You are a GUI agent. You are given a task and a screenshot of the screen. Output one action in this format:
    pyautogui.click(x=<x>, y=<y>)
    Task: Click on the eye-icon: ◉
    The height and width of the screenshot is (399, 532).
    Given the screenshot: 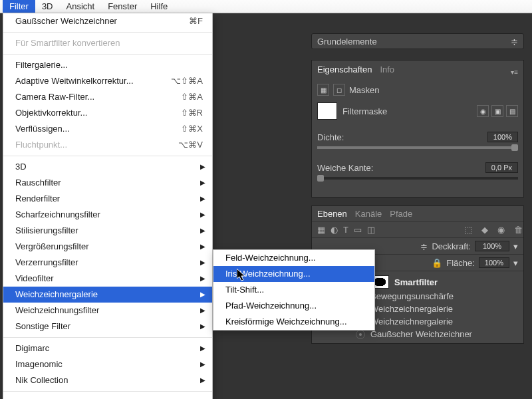 What is the action you would take?
    pyautogui.click(x=483, y=111)
    